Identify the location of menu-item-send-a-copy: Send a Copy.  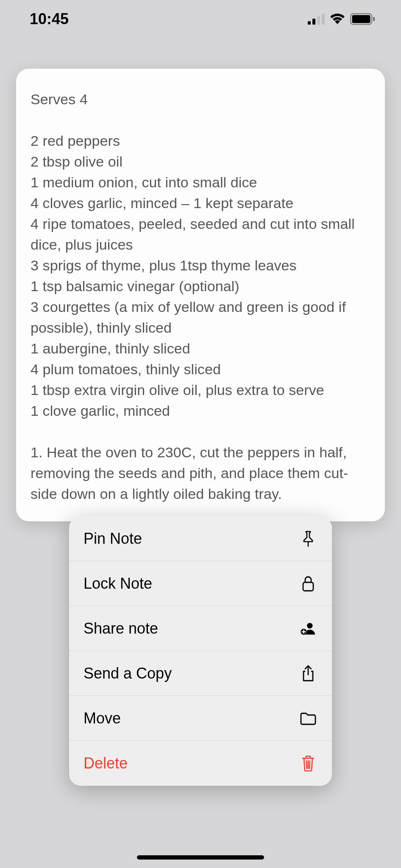
(200, 673).